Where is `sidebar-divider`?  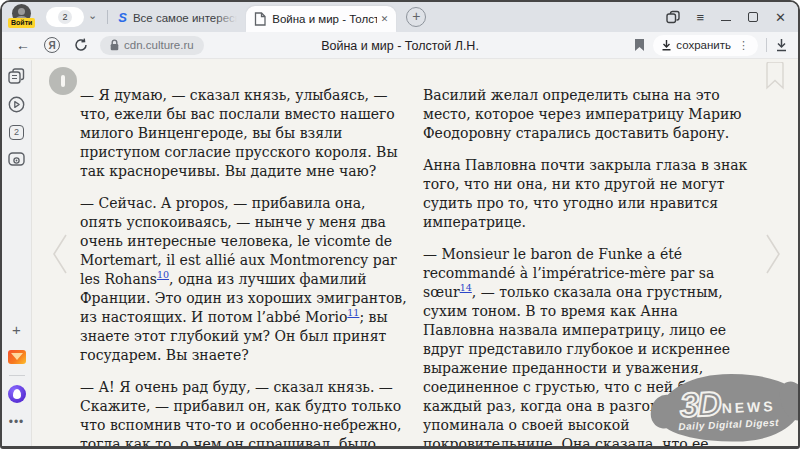
sidebar-divider is located at coordinates (17, 376).